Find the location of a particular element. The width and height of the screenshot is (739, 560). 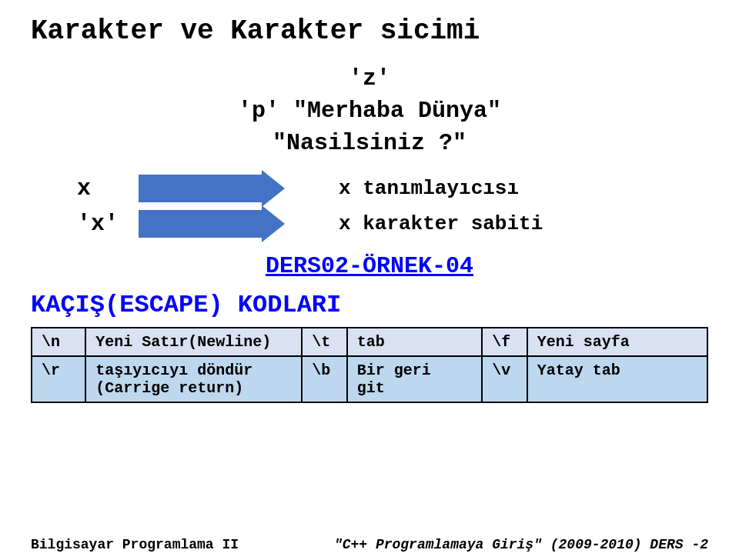

arrow-desc-1: x tanımlayıcısı is located at coordinates (429, 188).